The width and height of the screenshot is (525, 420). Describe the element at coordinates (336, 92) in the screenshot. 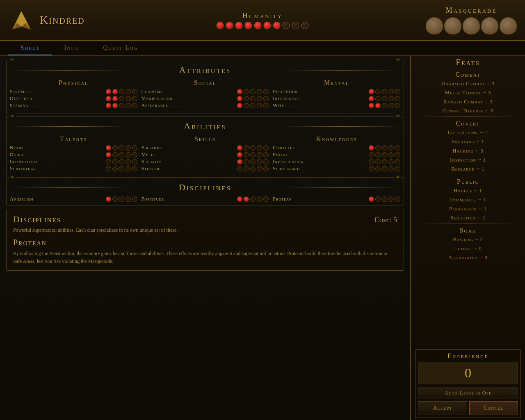

I see `stat-row-perception: Perception` at that location.